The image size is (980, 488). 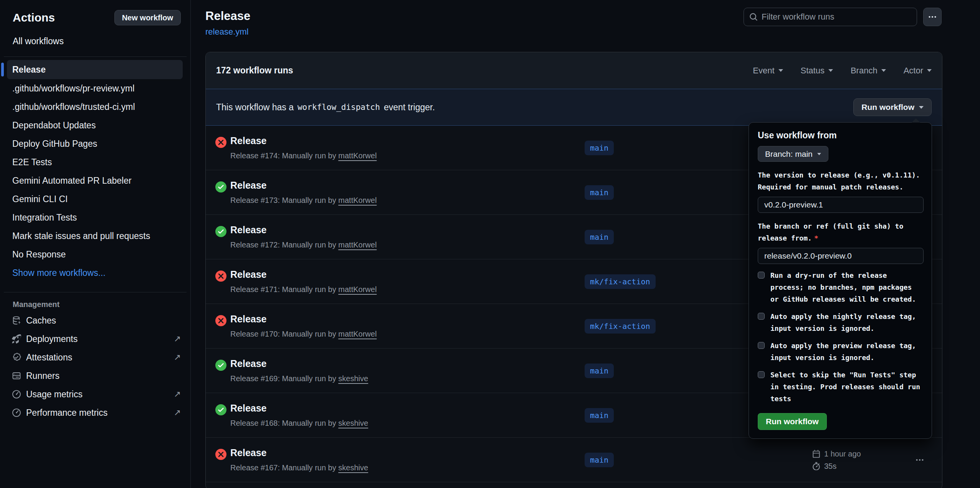 I want to click on nightly-tag-checkbox-label: Auto apply the nightly release tag, inpu…, so click(x=847, y=322).